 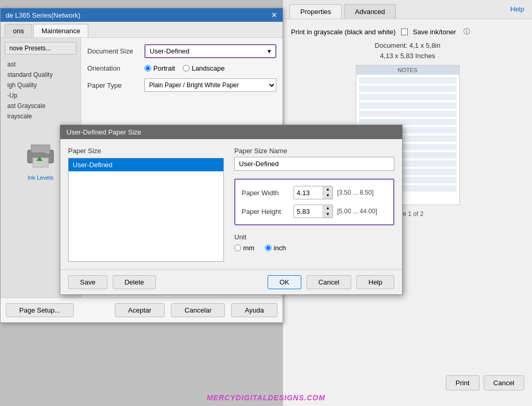 I want to click on unit-mm-radio, so click(x=238, y=248).